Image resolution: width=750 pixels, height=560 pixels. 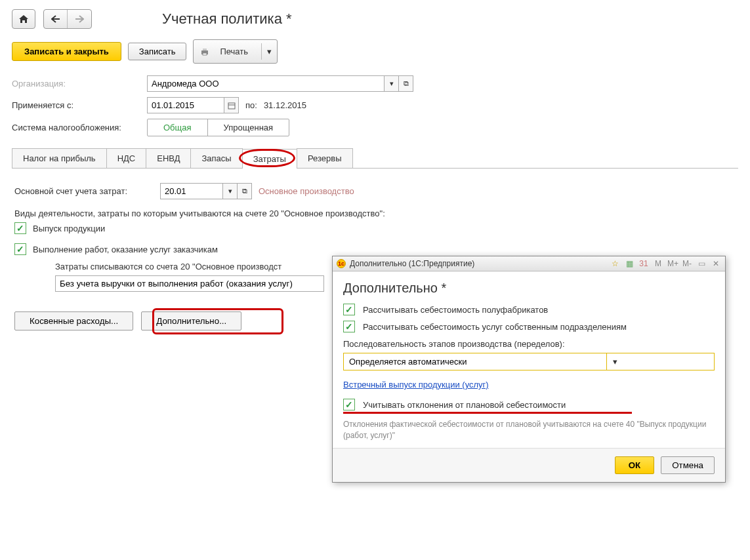 I want to click on account-input, so click(x=192, y=191).